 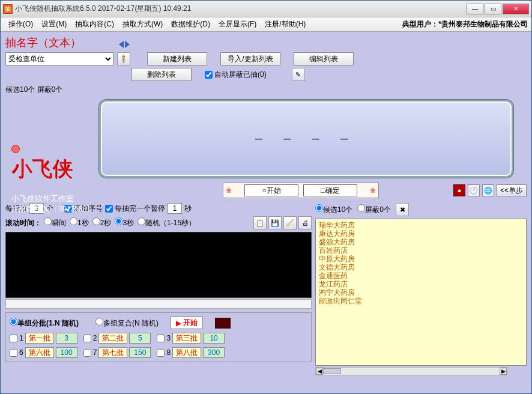 I want to click on window-title: 小飞侠随机抽取系统6.5.0 2017-02-17(星期五) 10:49:21, so click(x=241, y=8).